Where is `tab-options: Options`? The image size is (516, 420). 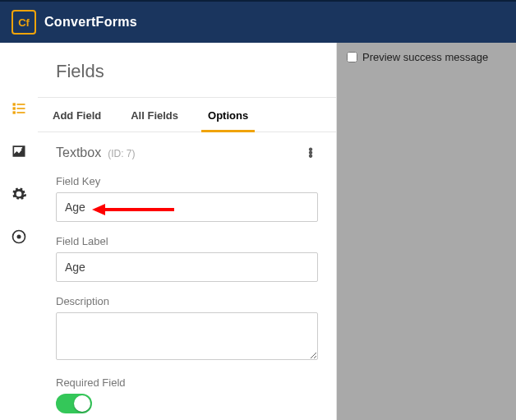
tab-options: Options is located at coordinates (228, 115).